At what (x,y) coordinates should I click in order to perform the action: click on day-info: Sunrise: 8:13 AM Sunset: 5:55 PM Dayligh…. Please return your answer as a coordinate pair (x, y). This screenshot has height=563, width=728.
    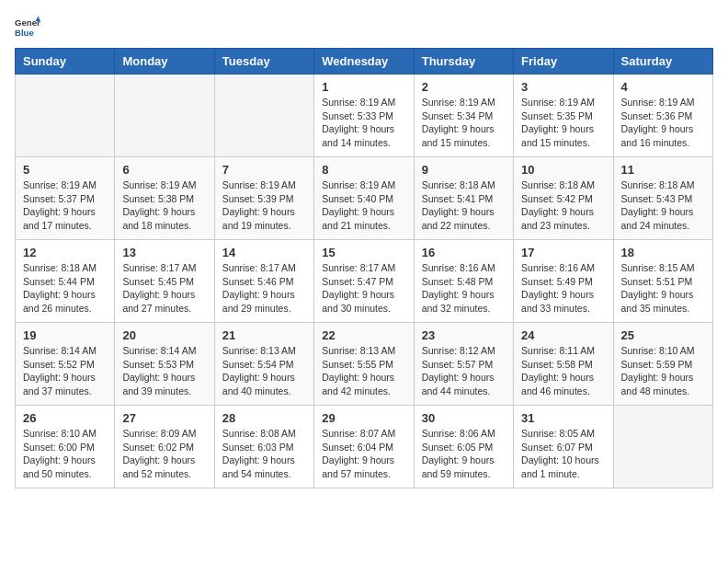
    Looking at the image, I should click on (364, 372).